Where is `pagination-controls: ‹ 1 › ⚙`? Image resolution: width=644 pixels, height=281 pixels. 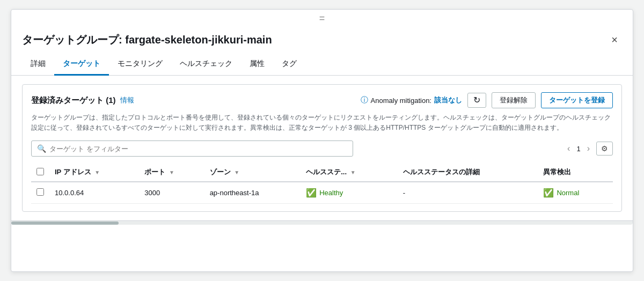 pagination-controls: ‹ 1 › ⚙ is located at coordinates (588, 149).